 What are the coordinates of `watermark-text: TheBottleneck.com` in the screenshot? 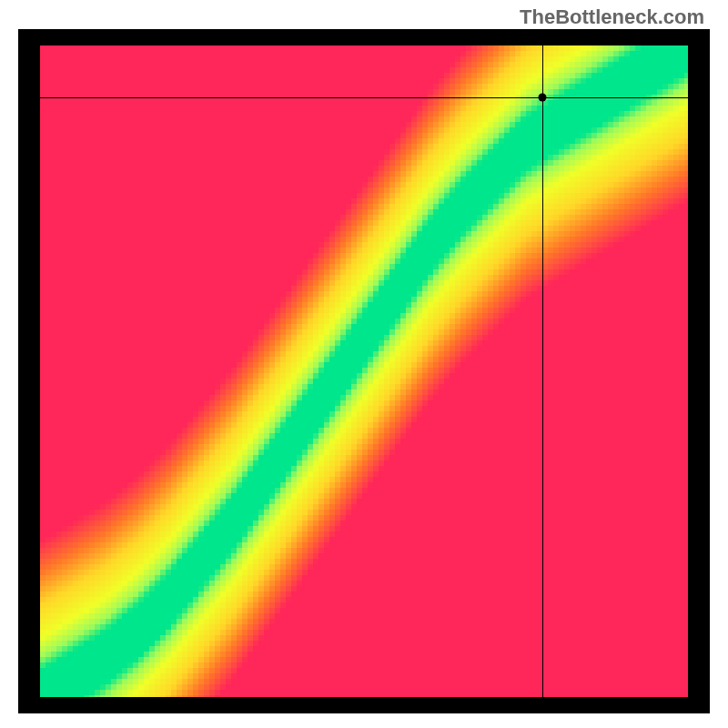 It's located at (612, 17).